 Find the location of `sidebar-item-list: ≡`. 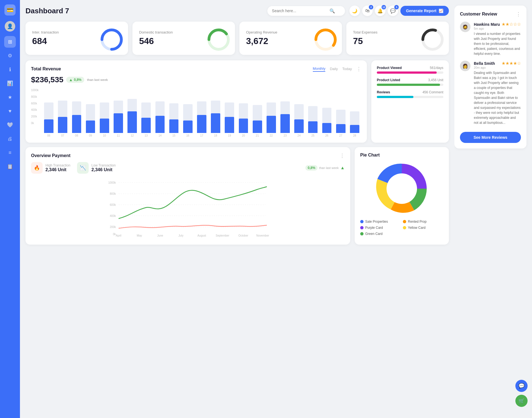

sidebar-item-list: ≡ is located at coordinates (10, 153).